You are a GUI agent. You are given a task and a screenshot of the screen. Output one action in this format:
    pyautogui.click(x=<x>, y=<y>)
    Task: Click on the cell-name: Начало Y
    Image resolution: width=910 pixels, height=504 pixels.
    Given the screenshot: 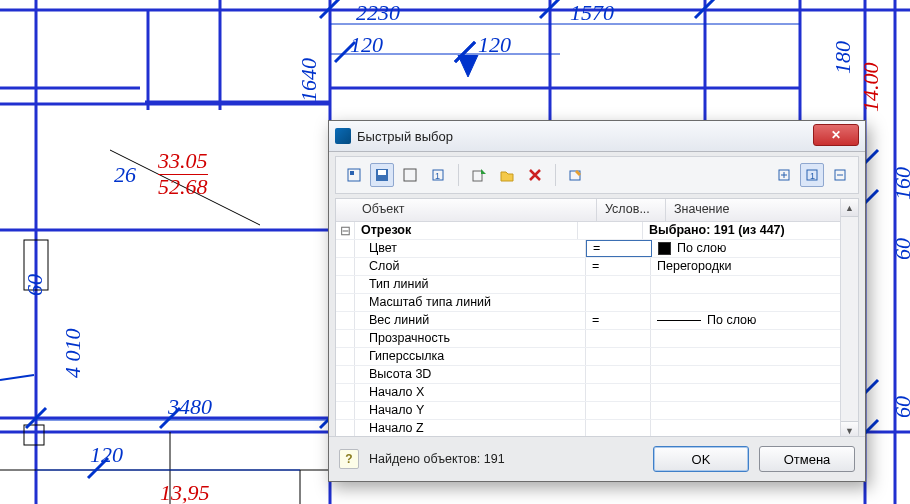 What is the action you would take?
    pyautogui.click(x=470, y=410)
    